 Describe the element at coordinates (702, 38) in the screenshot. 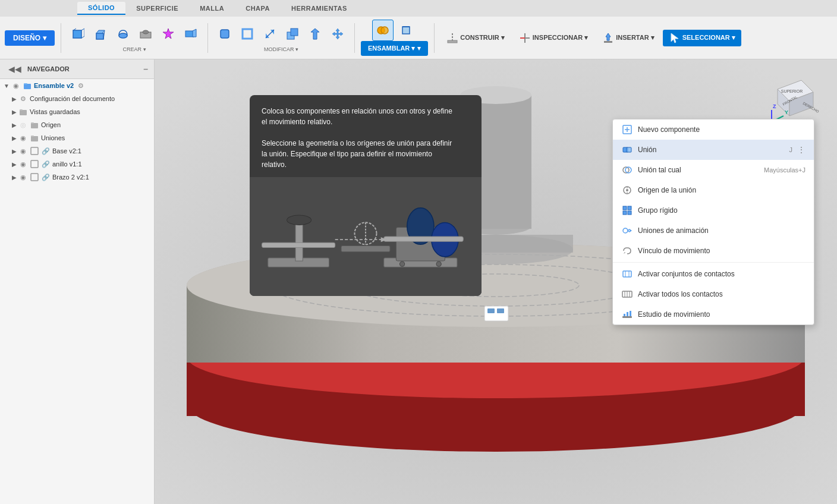

I see `seleccionar-btn: SELECCIONAR ▾` at that location.